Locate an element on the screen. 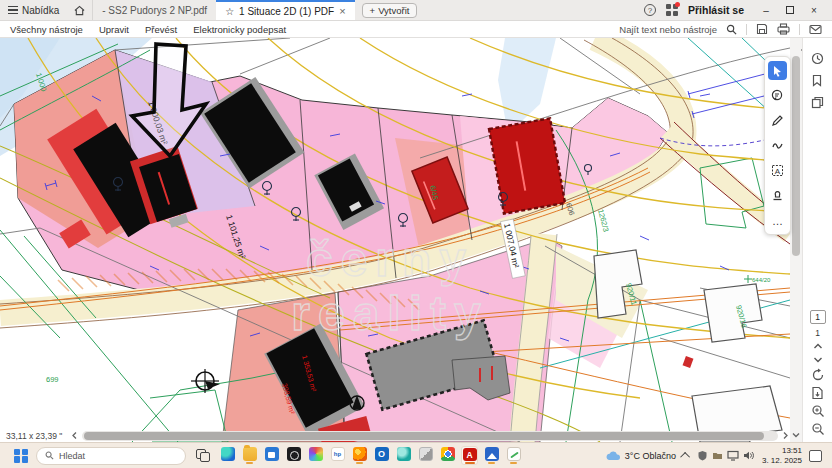 The height and width of the screenshot is (468, 832). pages-icon is located at coordinates (818, 102).